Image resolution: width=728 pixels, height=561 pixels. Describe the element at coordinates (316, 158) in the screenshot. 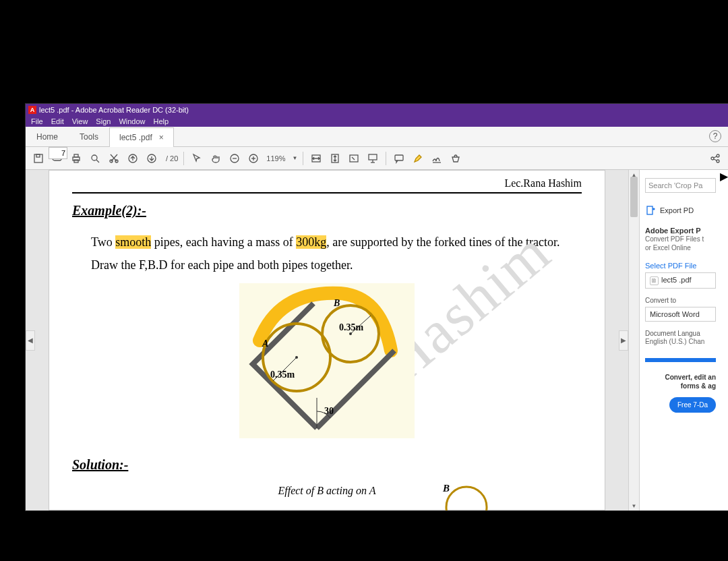

I see `fit-width-icon` at that location.